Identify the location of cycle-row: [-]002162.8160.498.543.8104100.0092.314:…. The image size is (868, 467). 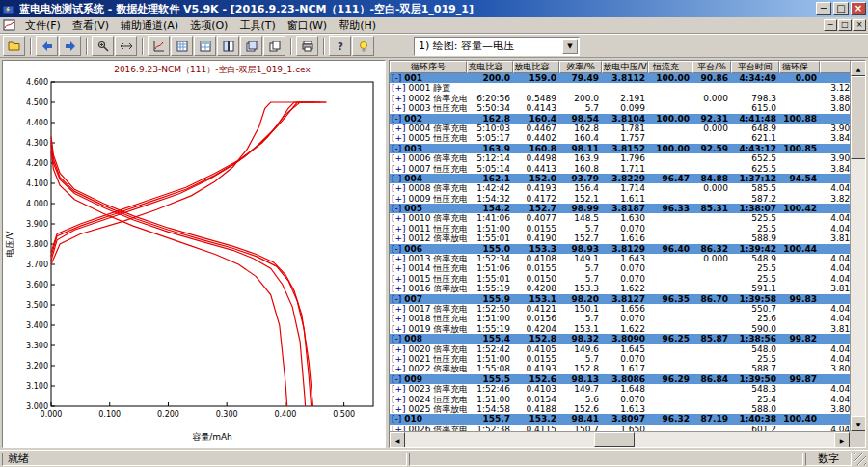
(619, 119).